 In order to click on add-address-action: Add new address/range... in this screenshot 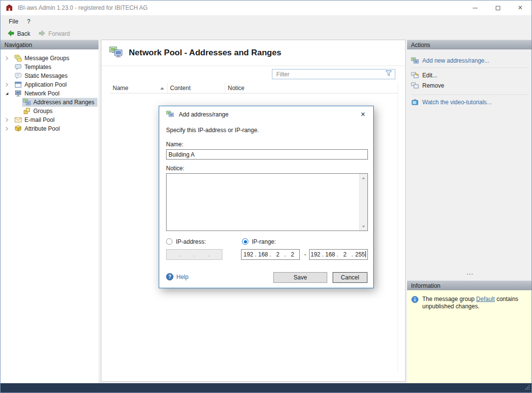, I will do `click(469, 61)`.